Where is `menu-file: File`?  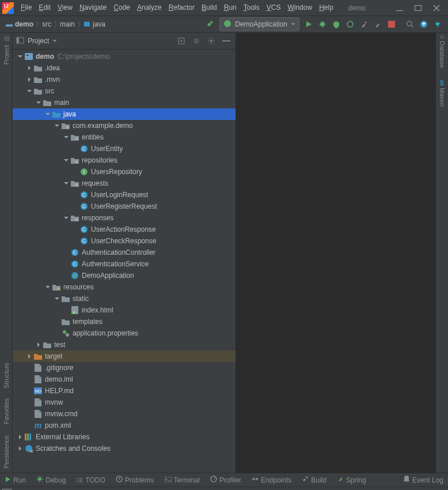
menu-file: File is located at coordinates (26, 8).